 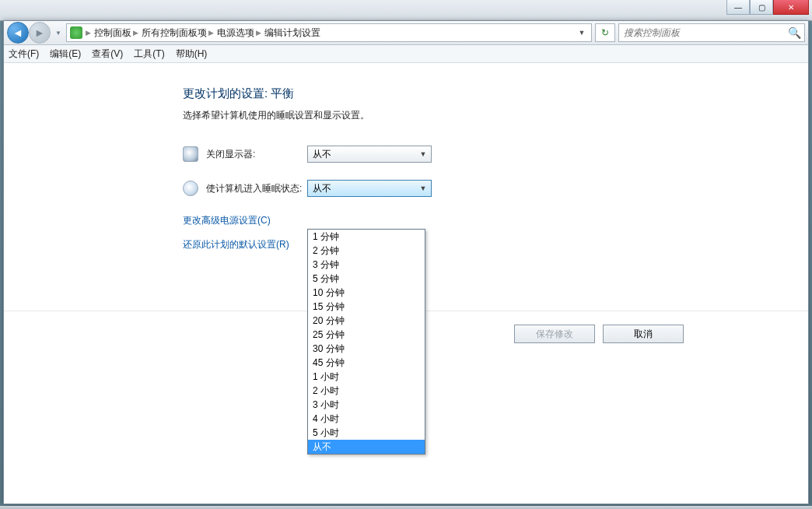 I want to click on taskbar, so click(x=406, y=507).